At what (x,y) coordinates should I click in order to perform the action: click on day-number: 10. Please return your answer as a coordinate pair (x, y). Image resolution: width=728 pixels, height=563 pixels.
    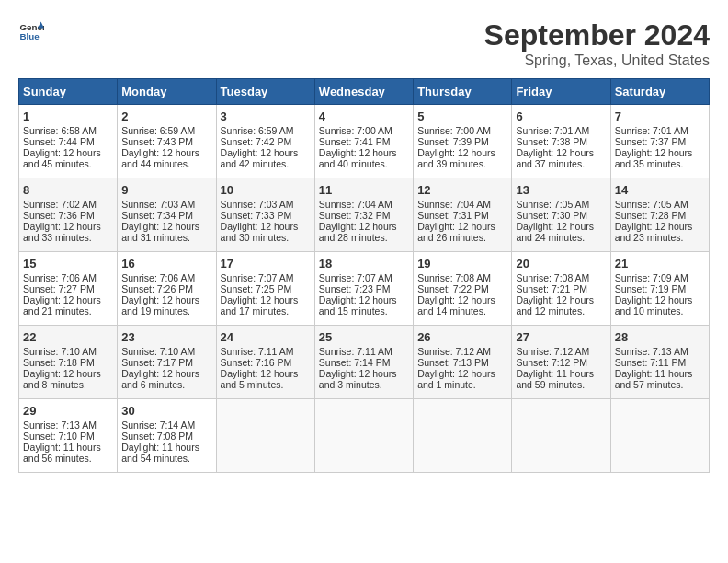
    Looking at the image, I should click on (266, 190).